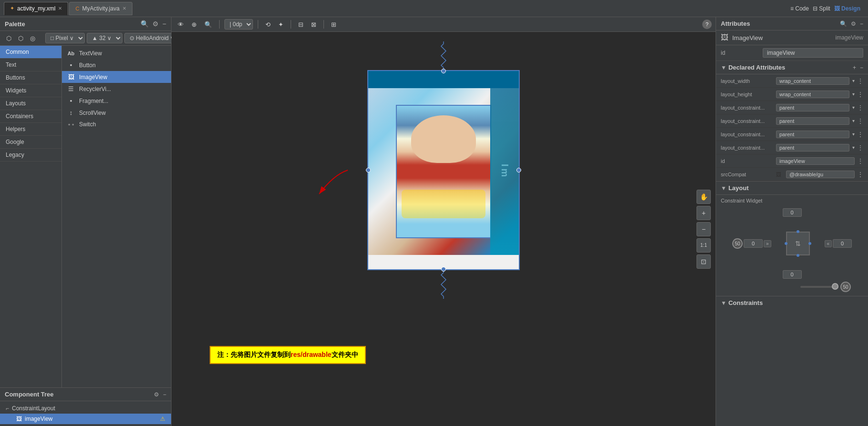  Describe the element at coordinates (854, 94) in the screenshot. I see `attr-layout-height-dropdown: ▾` at that location.